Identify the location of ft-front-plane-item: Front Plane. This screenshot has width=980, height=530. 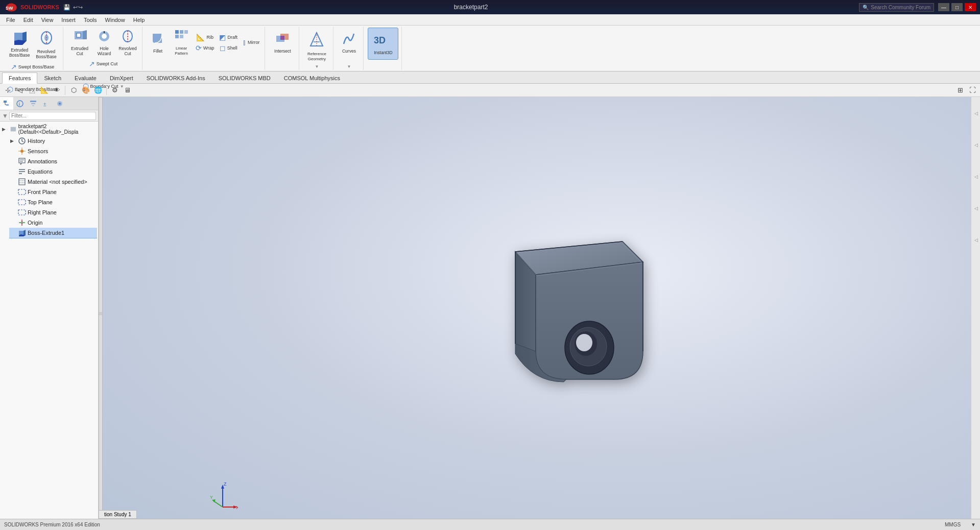
(53, 192).